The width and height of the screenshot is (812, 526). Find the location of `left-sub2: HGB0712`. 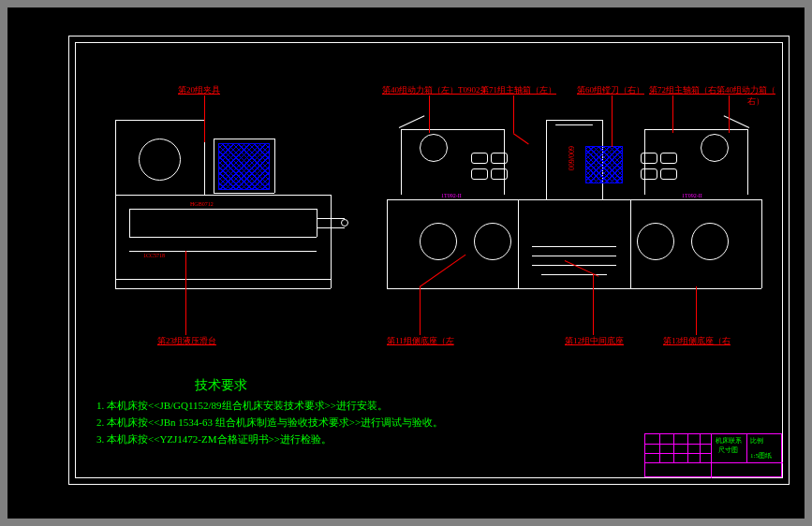

left-sub2: HGB0712 is located at coordinates (202, 204).